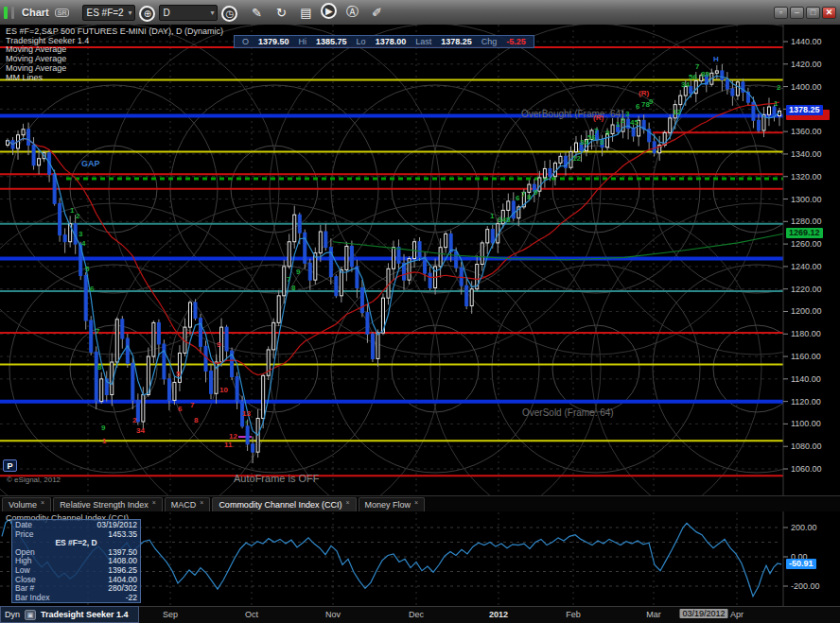  I want to click on auto-analysis-icon: Ⓐ, so click(352, 12).